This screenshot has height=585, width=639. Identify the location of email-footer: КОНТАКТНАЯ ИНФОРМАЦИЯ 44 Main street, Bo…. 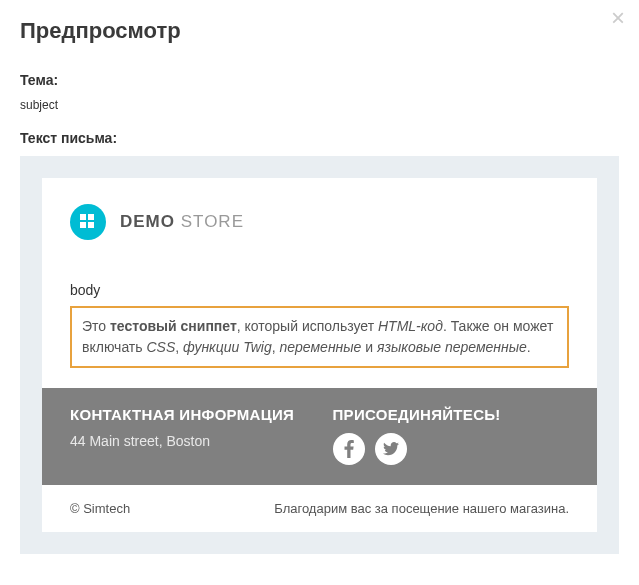
(320, 436).